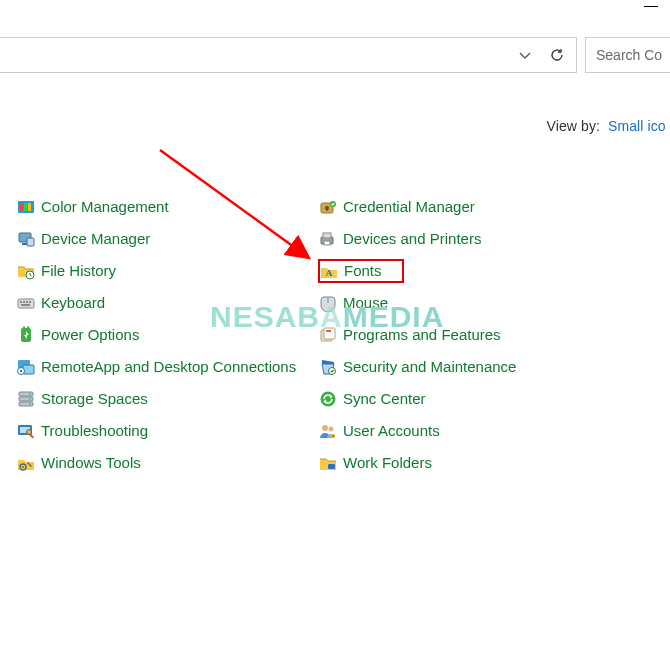 The width and height of the screenshot is (670, 670). I want to click on mouse-icon, so click(328, 303).